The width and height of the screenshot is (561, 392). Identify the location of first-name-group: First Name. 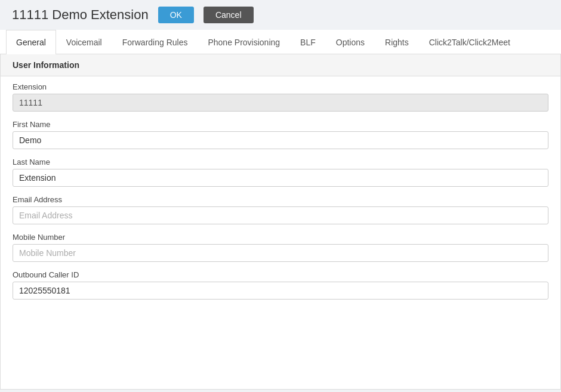
(280, 135).